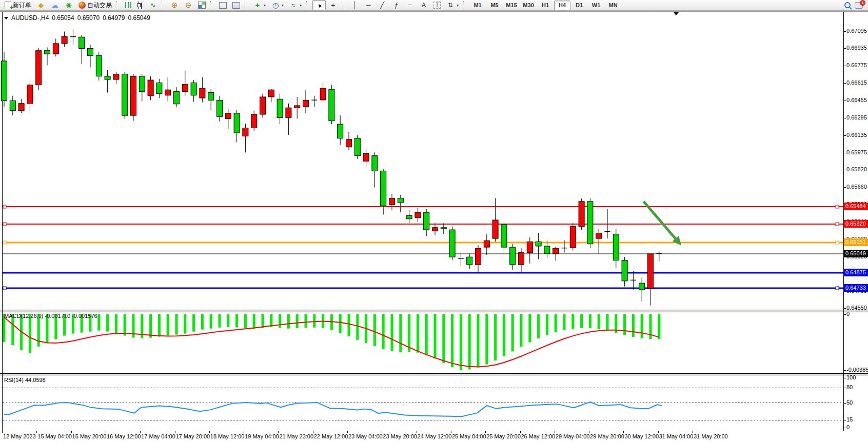 The image size is (868, 442). What do you see at coordinates (410, 5) in the screenshot?
I see `channel-icon` at bounding box center [410, 5].